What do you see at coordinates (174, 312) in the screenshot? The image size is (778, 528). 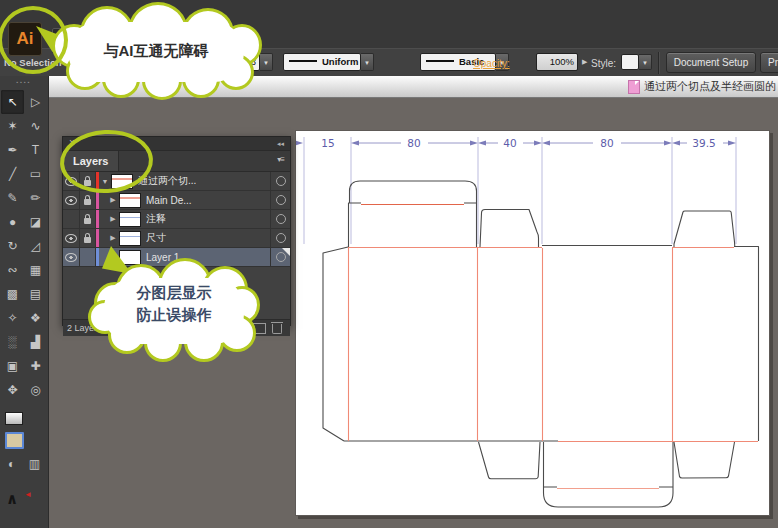 I see `callout-bubble-layers: 分图层显示 防止误操作` at bounding box center [174, 312].